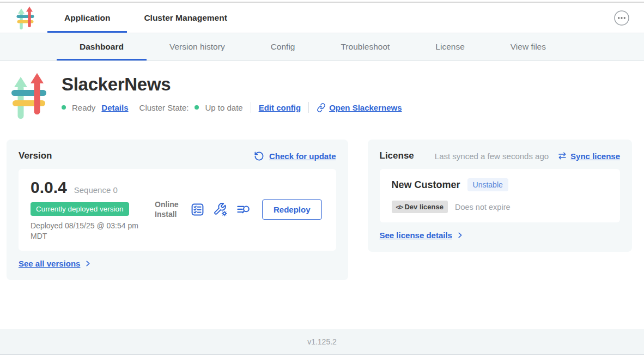 The width and height of the screenshot is (644, 357). Describe the element at coordinates (49, 187) in the screenshot. I see `version-number: 0.0.4` at that location.